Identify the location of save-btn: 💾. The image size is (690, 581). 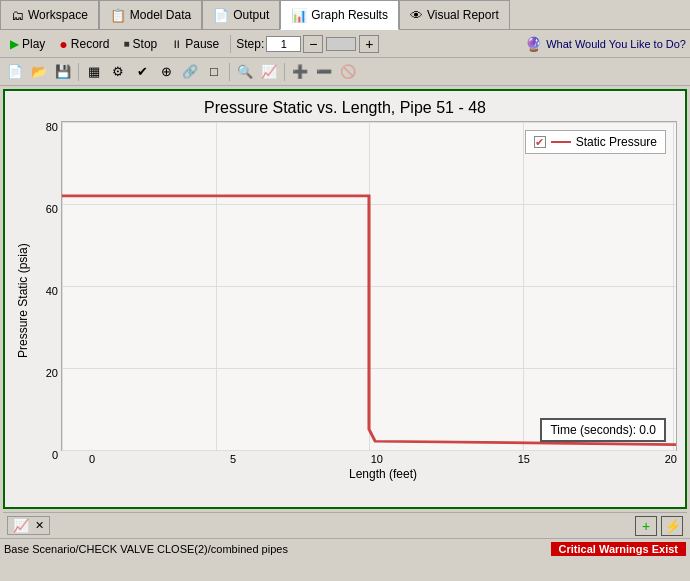
(63, 72).